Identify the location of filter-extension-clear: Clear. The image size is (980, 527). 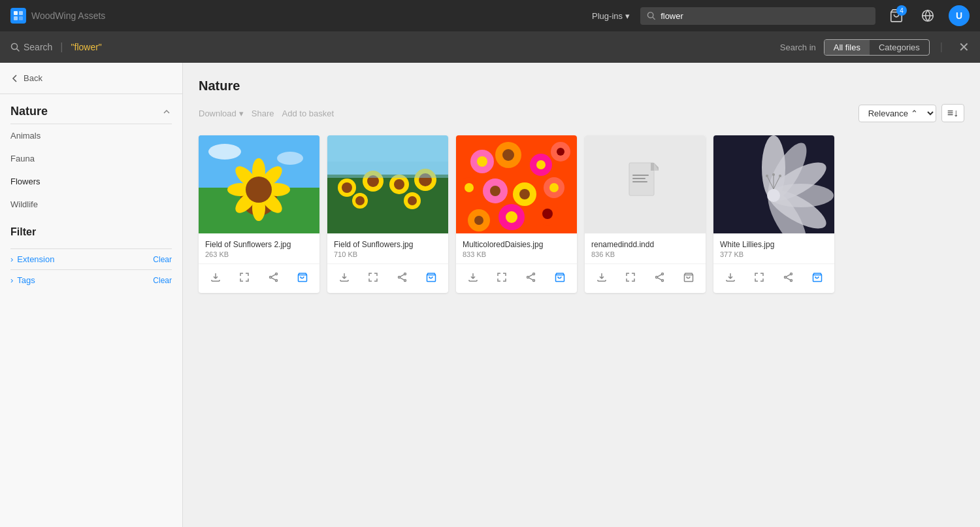
(162, 260).